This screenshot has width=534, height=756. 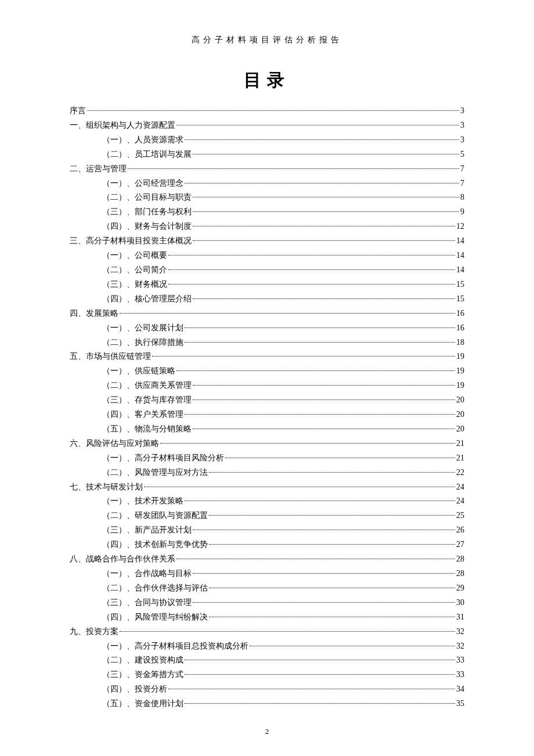 What do you see at coordinates (460, 343) in the screenshot?
I see `toc-entry-page: 18` at bounding box center [460, 343].